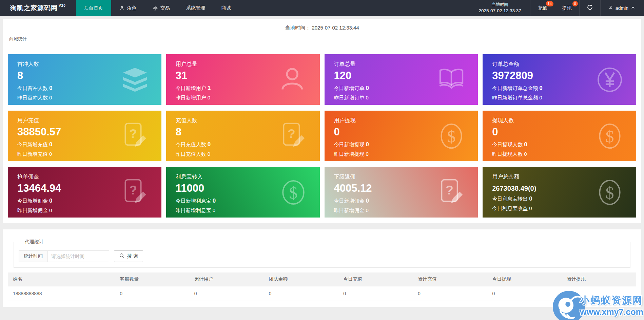  What do you see at coordinates (612, 300) in the screenshot?
I see `watermark-site-name: 小蚂蚁资源网` at bounding box center [612, 300].